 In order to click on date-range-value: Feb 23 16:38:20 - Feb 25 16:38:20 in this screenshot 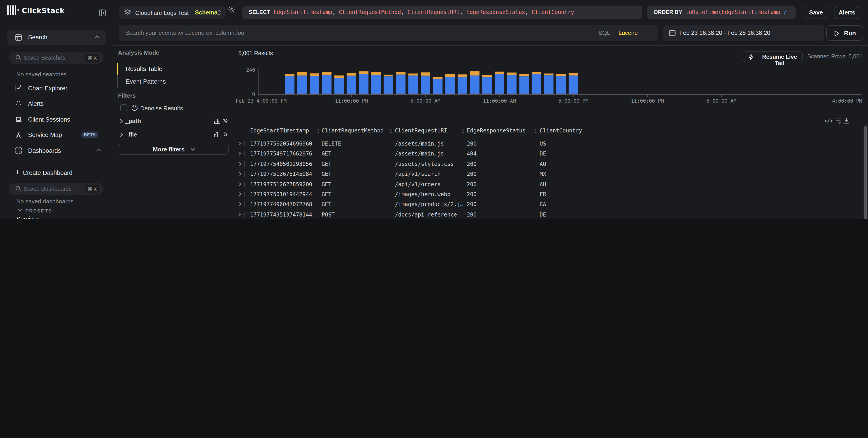, I will do `click(725, 33)`.